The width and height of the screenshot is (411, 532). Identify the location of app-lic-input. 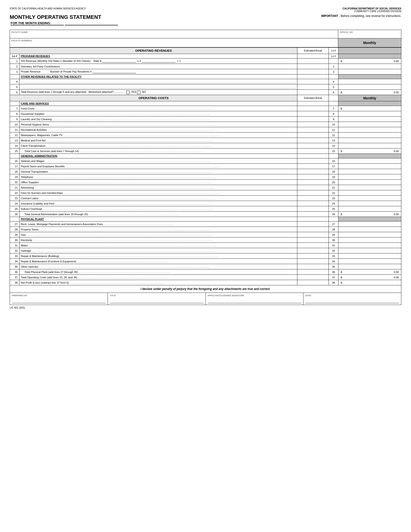
(370, 36).